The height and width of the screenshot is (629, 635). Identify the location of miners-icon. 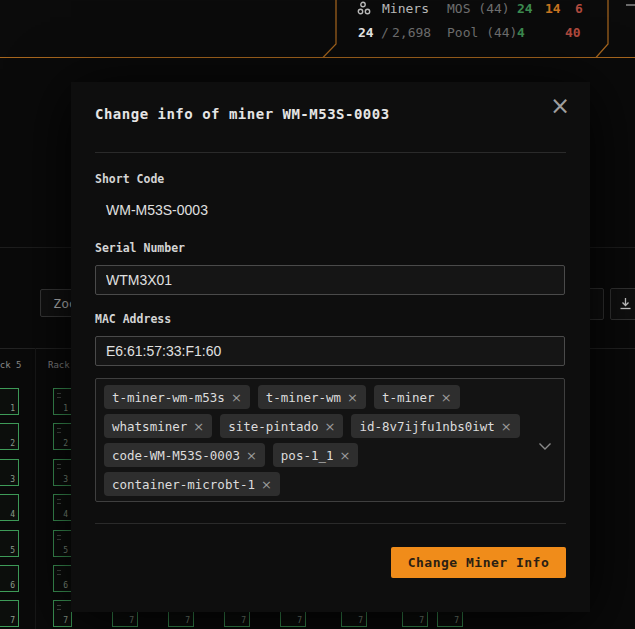
(365, 10).